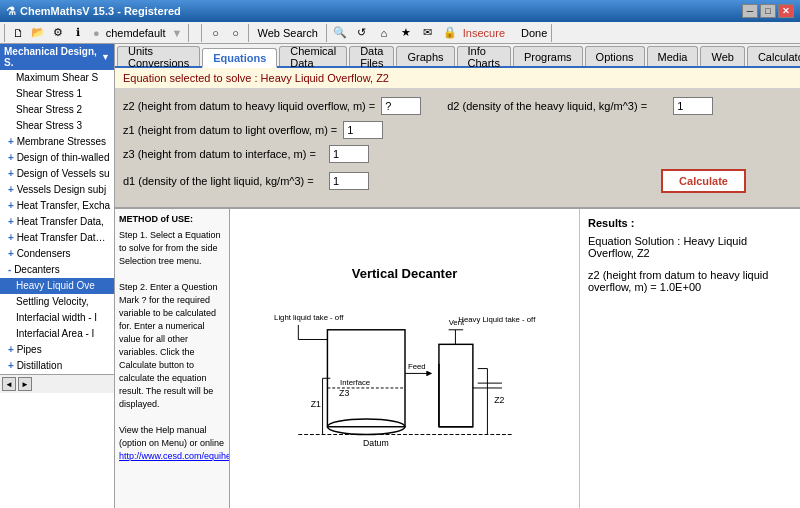 The height and width of the screenshot is (508, 800). What do you see at coordinates (11, 12) in the screenshot?
I see `app-icon: ⚗` at bounding box center [11, 12].